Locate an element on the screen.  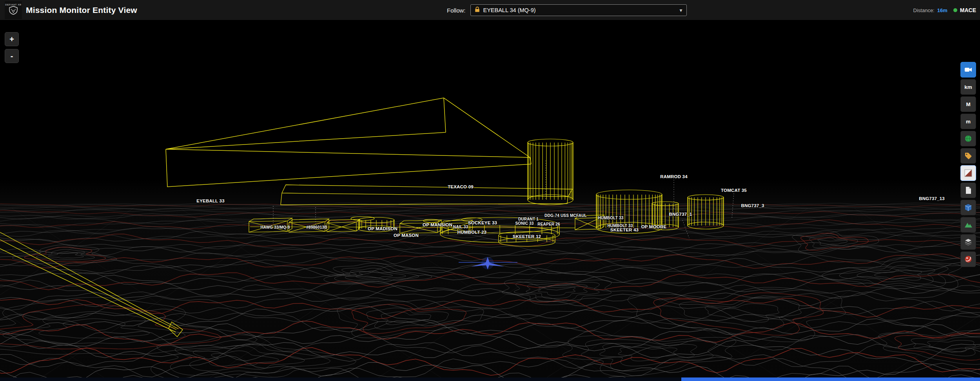
entity-label: BNG737_3 is located at coordinates (753, 206).